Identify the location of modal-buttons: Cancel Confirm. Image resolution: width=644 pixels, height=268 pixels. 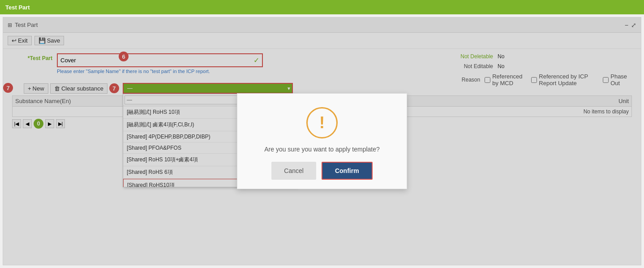
(322, 171).